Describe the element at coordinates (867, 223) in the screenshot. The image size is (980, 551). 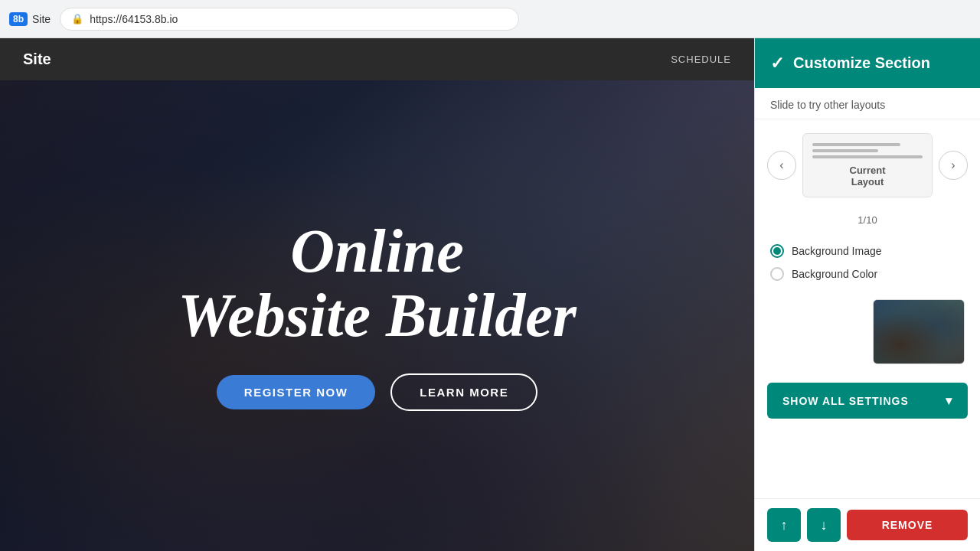
I see `layout-pagination: 1/10` at that location.